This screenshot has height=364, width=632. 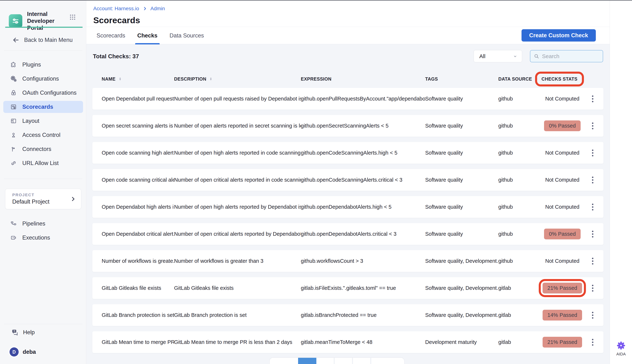 I want to click on breadcrumb-chevron-icon, so click(x=145, y=8).